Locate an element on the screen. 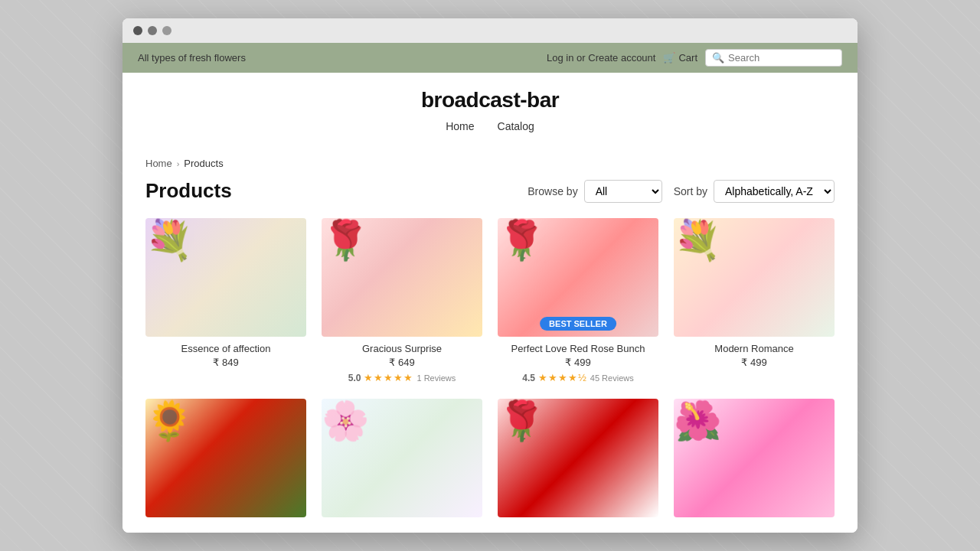 The height and width of the screenshot is (551, 980). product-name-4: Modern Romance is located at coordinates (753, 349).